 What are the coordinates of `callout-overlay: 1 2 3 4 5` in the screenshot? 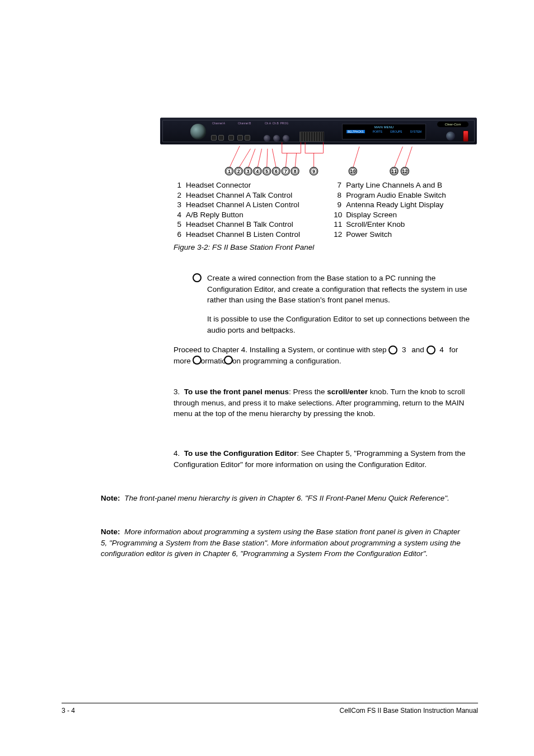 It's located at (318, 160).